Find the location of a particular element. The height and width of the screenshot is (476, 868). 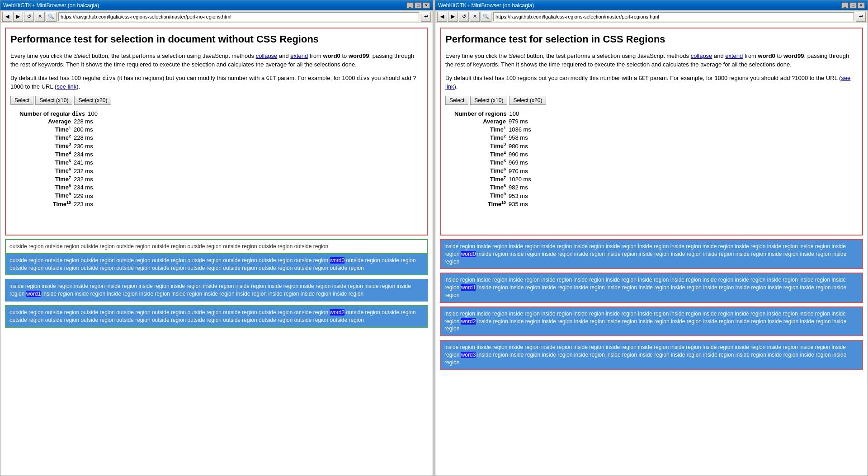

select20-btn-left: Select (x20) is located at coordinates (93, 100).